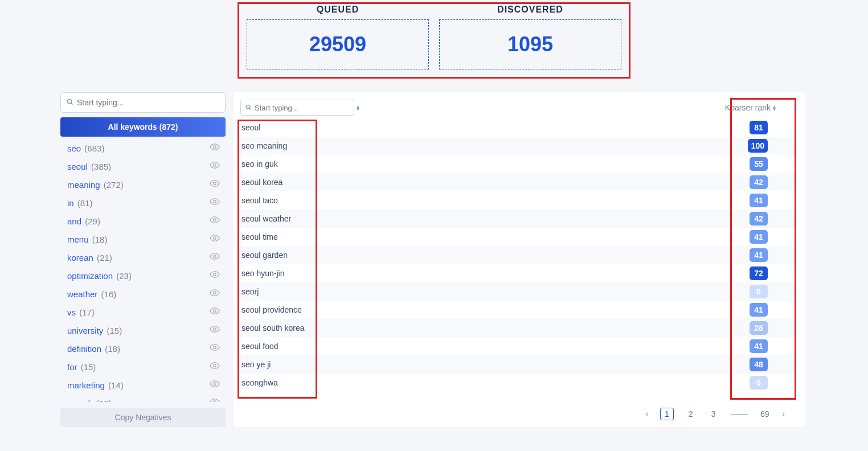 This screenshot has height=451, width=868. What do you see at coordinates (260, 200) in the screenshot?
I see `keyword-cell: seoul taco` at bounding box center [260, 200].